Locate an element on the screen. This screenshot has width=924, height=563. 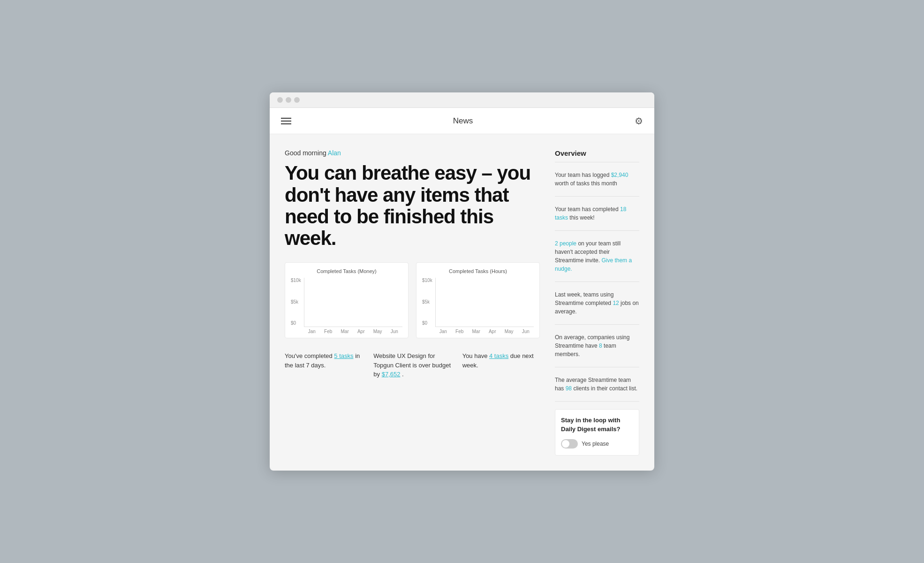
digest-toggle-label: Yes please is located at coordinates (595, 444).